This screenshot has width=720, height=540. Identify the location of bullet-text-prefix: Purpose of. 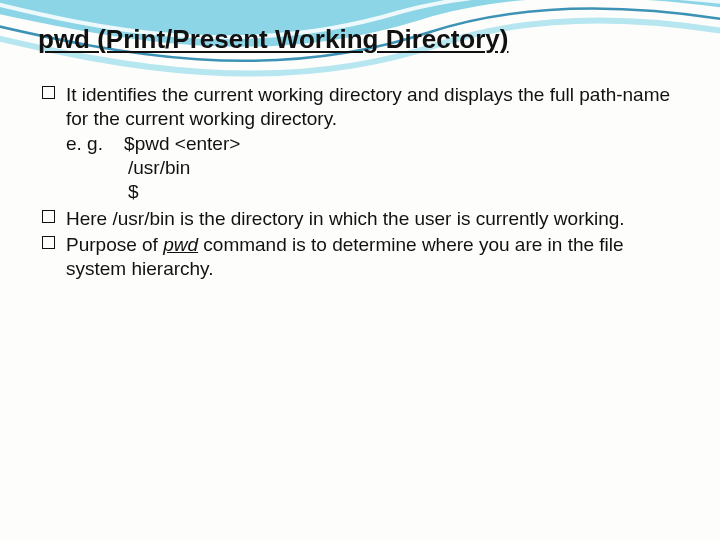
(114, 244).